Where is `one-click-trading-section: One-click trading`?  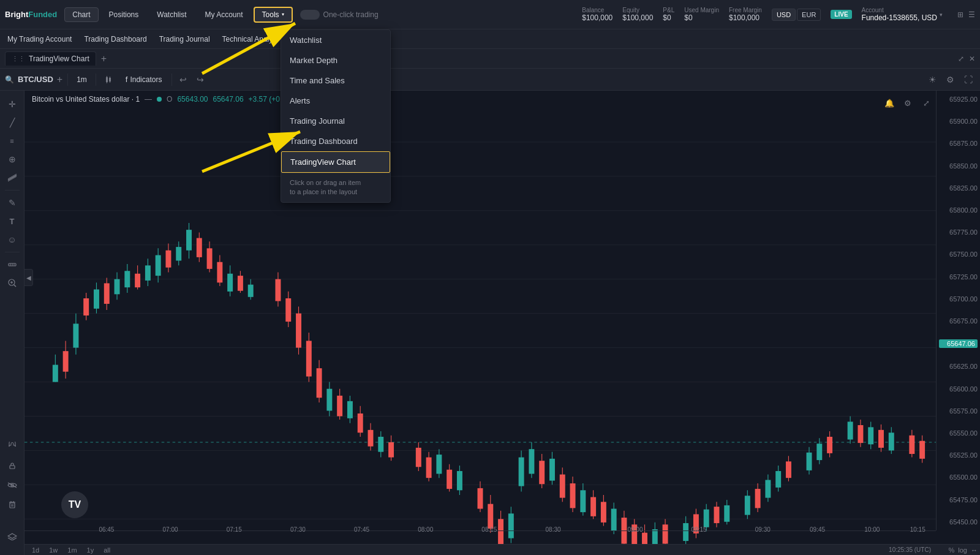
one-click-trading-section: One-click trading is located at coordinates (339, 15).